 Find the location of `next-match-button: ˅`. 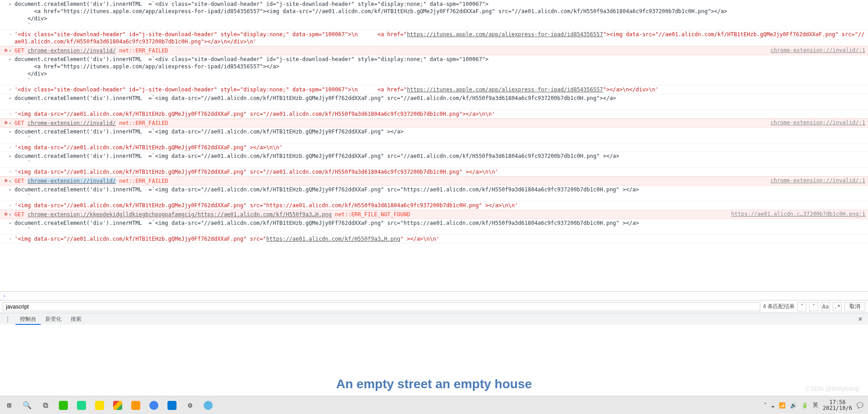

next-match-button: ˅ is located at coordinates (814, 307).